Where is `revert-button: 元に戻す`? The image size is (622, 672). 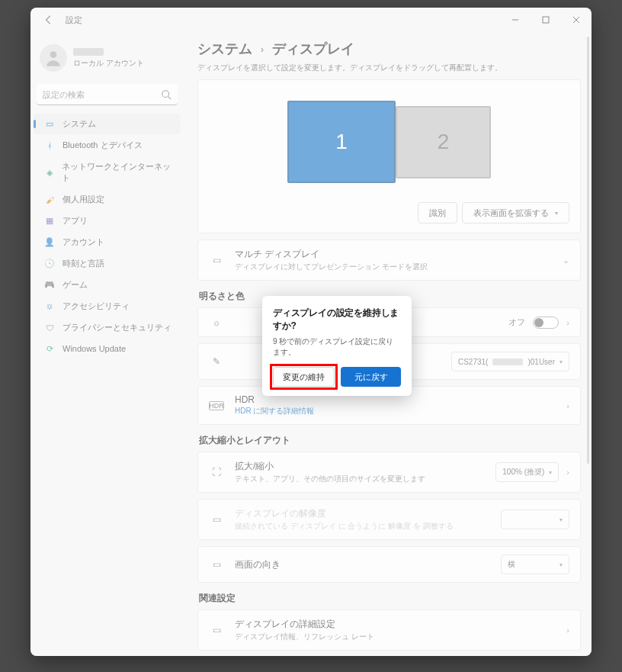
revert-button: 元に戻す is located at coordinates (370, 377).